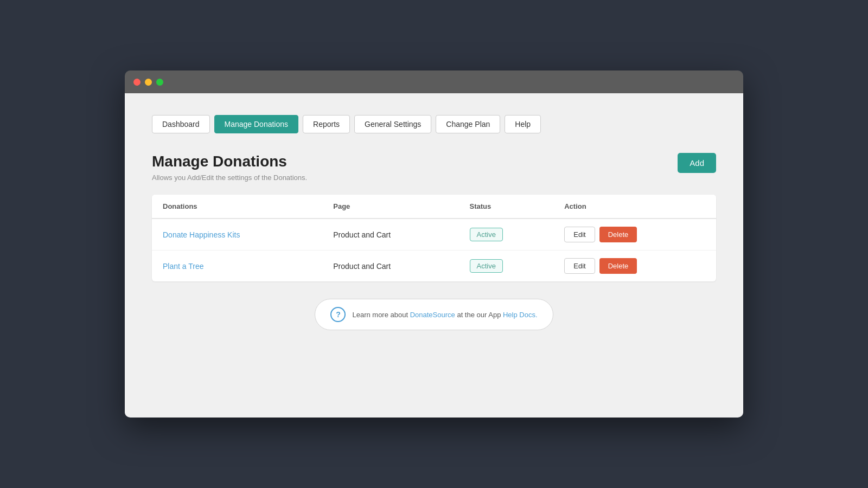  I want to click on add-button: Add, so click(697, 163).